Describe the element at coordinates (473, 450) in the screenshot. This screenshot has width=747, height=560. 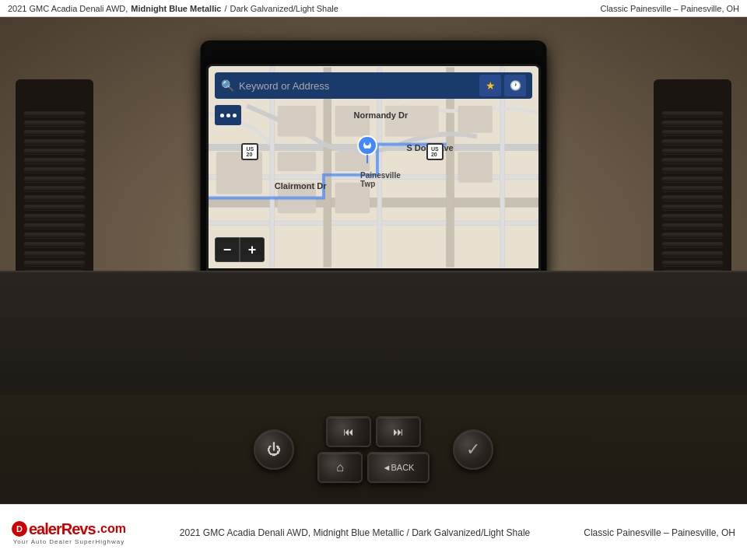
I see `confirm-button: ✓` at that location.